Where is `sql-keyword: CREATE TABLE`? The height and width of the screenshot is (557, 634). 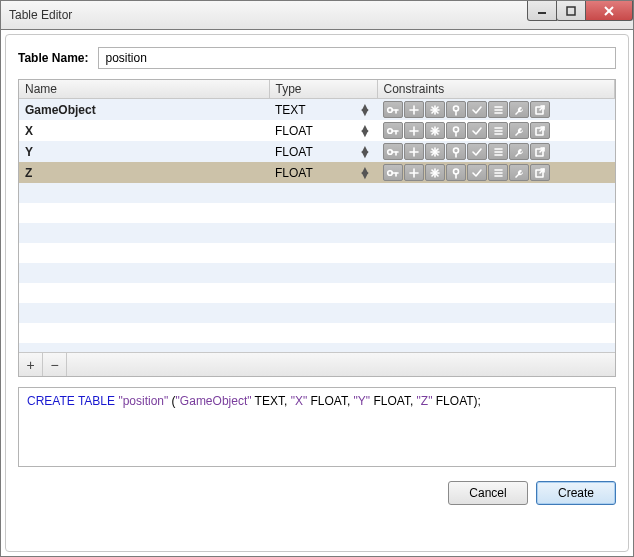
sql-keyword: CREATE TABLE is located at coordinates (71, 401).